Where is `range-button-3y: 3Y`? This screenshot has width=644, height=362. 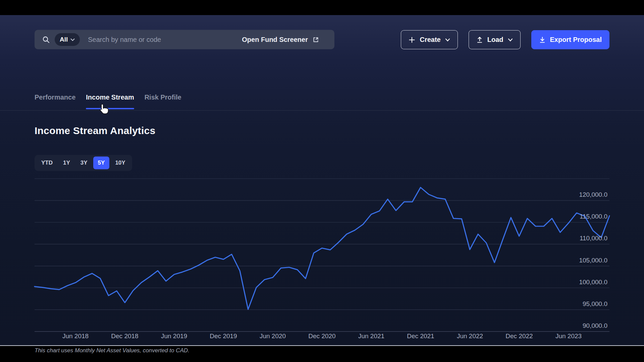 range-button-3y: 3Y is located at coordinates (84, 163).